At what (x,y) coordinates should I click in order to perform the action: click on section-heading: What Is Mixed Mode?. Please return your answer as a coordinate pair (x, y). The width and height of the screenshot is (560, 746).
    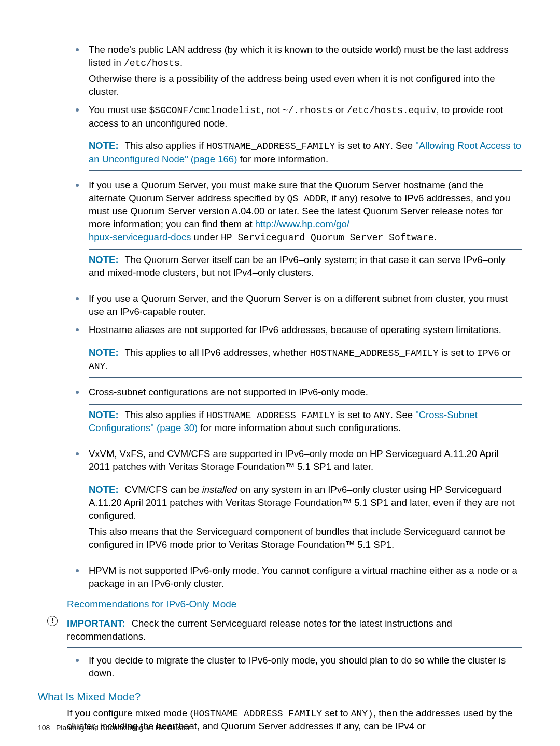
    Looking at the image, I should click on (280, 697).